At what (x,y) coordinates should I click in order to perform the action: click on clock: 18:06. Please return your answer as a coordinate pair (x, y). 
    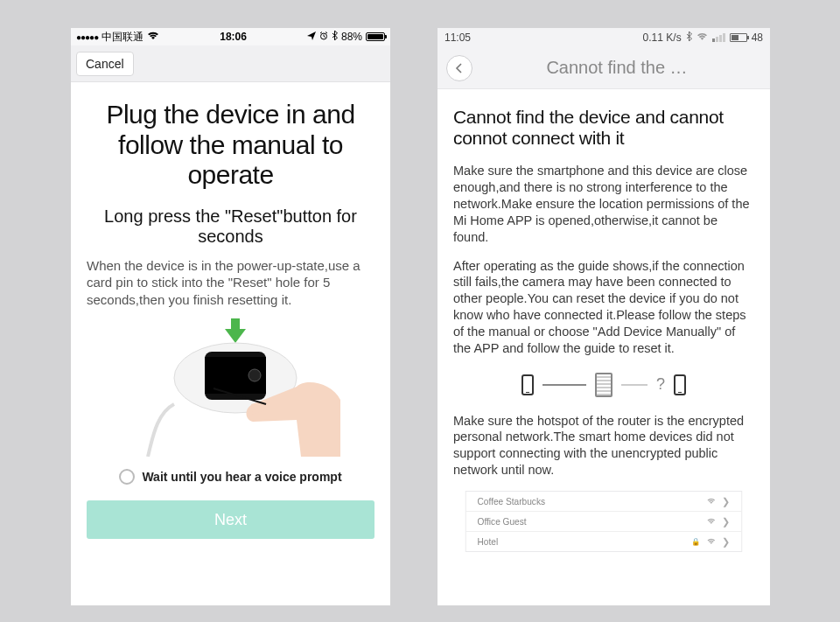
    Looking at the image, I should click on (233, 37).